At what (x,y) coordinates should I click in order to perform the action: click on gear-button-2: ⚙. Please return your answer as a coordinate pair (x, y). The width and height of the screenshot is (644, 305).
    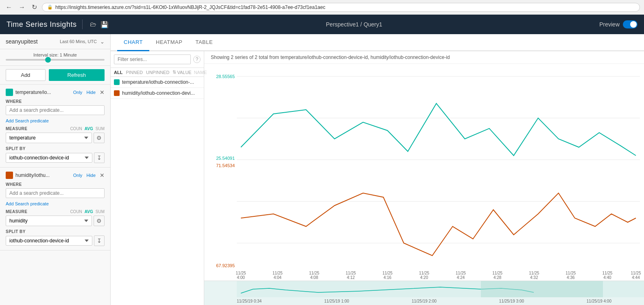
    Looking at the image, I should click on (99, 221).